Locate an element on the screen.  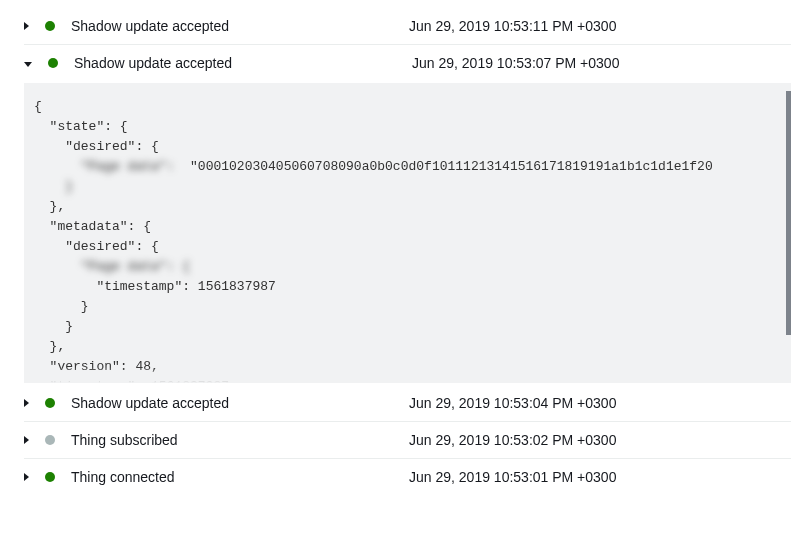
caret-down-icon is located at coordinates (28, 64).